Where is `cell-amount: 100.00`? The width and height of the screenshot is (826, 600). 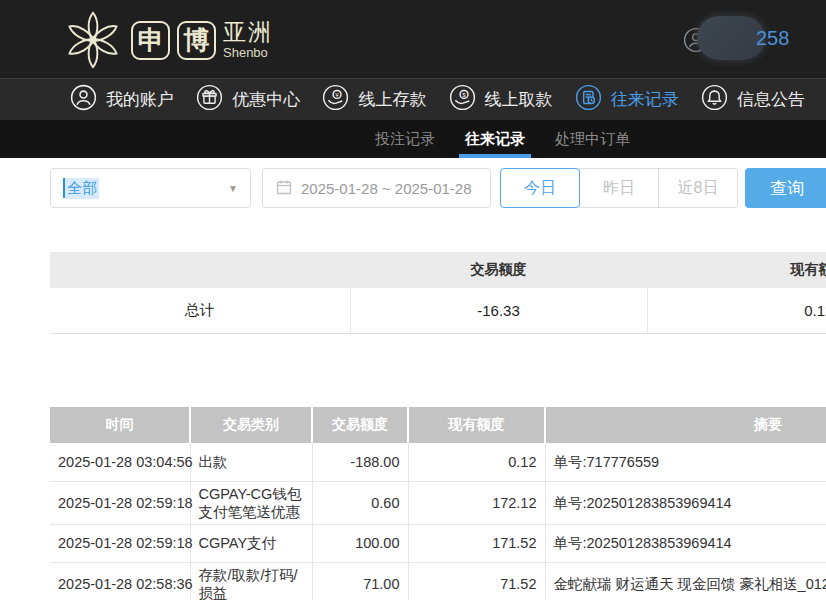 cell-amount: 100.00 is located at coordinates (360, 543).